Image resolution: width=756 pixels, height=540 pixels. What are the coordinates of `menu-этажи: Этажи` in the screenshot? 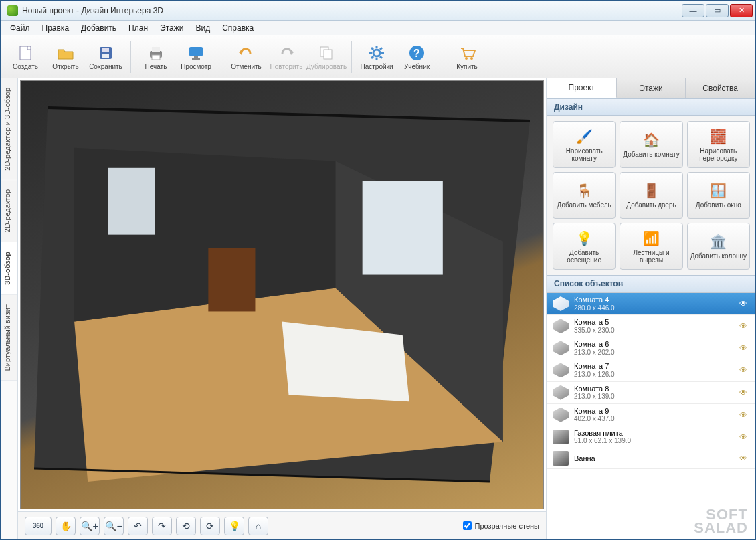 It's located at (171, 28).